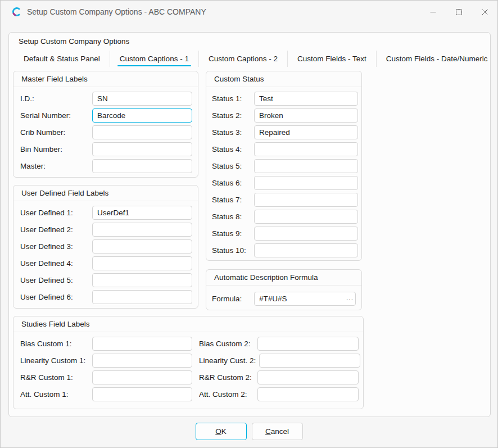  What do you see at coordinates (155, 58) in the screenshot?
I see `tab-custom-captions-1: Custom Captions - 1` at bounding box center [155, 58].